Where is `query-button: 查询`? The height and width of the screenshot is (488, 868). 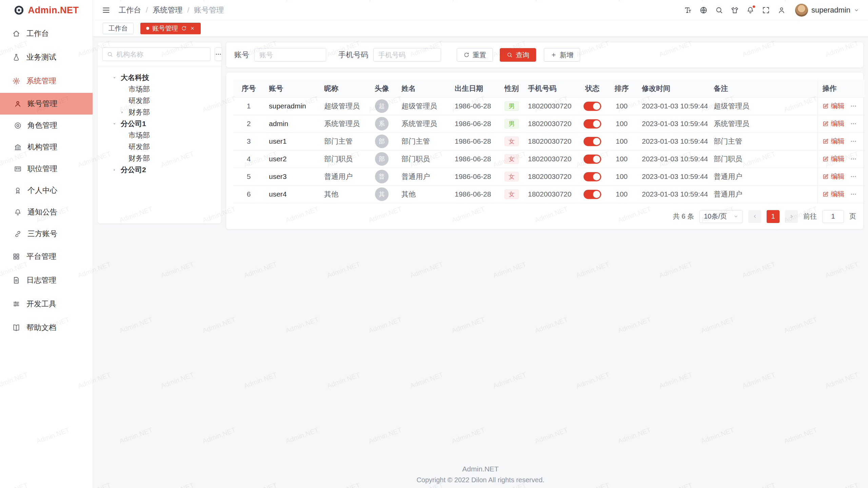 query-button: 查询 is located at coordinates (518, 55).